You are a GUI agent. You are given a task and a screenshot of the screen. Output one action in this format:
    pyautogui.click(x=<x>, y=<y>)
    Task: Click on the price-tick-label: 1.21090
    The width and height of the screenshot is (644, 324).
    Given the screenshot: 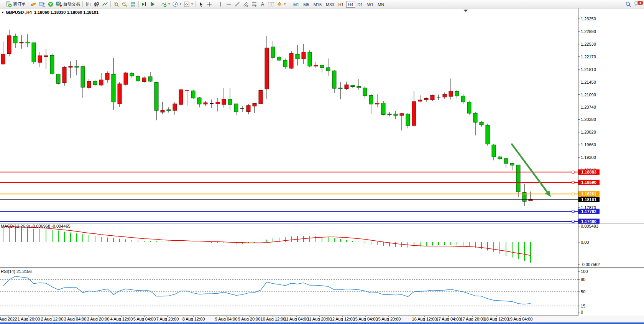 What is the action you would take?
    pyautogui.click(x=588, y=95)
    